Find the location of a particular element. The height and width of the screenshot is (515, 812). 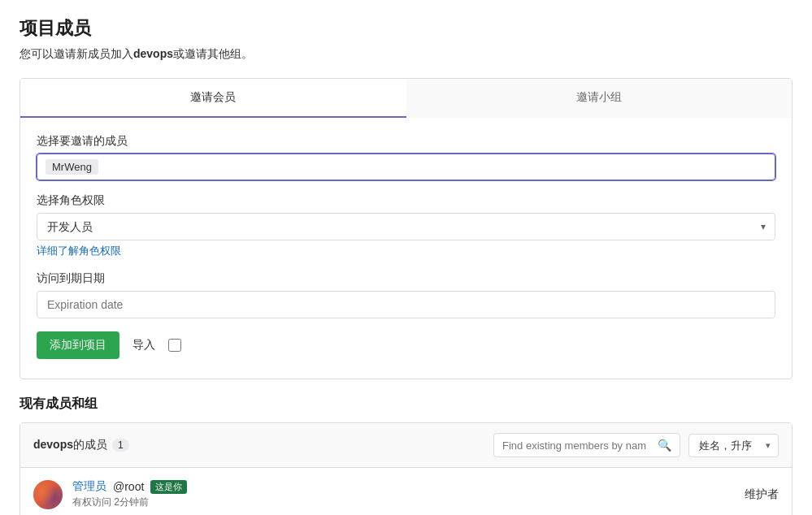

search-box: 🔍 is located at coordinates (587, 445).